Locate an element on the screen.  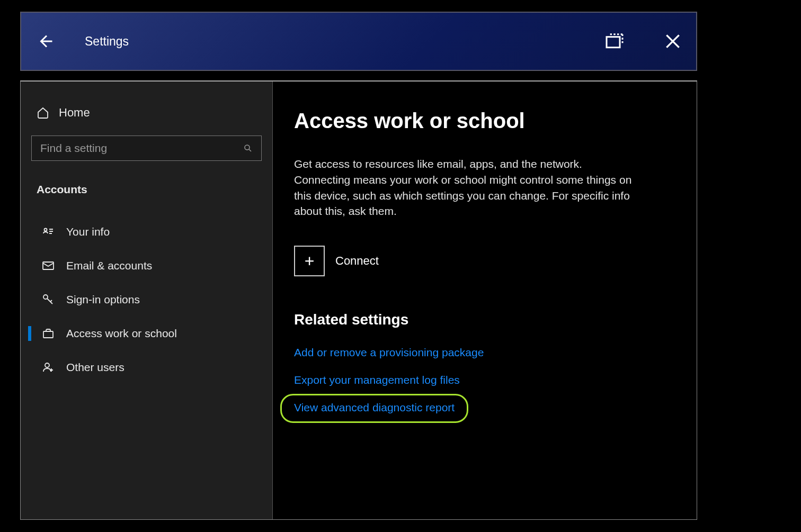
mail-icon is located at coordinates (48, 266).